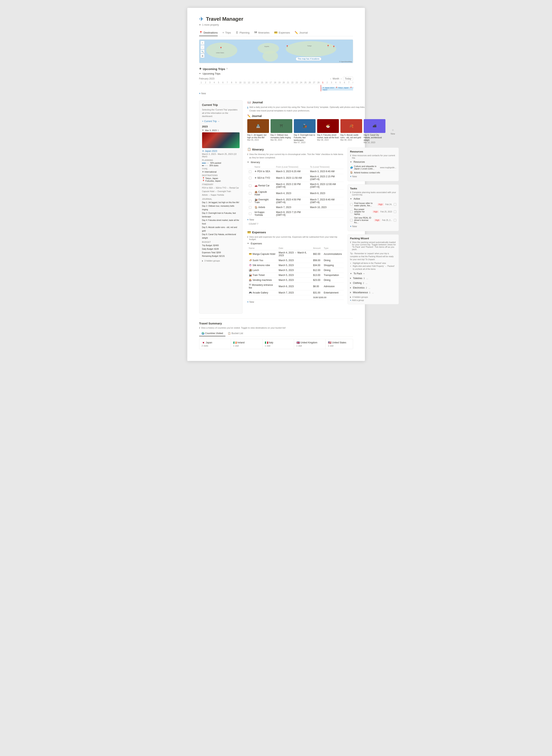 This screenshot has width=552, height=756. What do you see at coordinates (301, 33) in the screenshot?
I see `tab-journal: ✏️ Journal` at bounding box center [301, 33].